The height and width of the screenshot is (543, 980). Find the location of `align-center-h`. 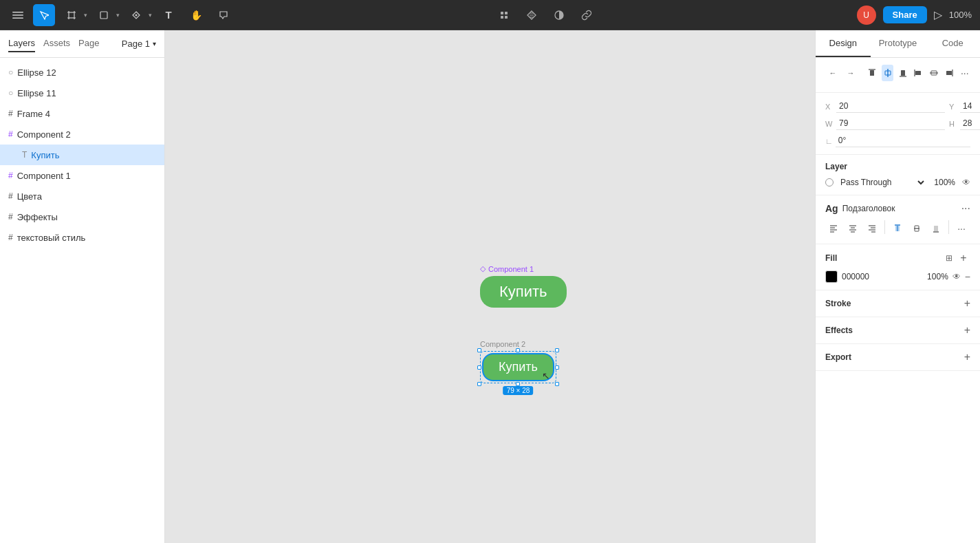

align-center-h is located at coordinates (887, 73).